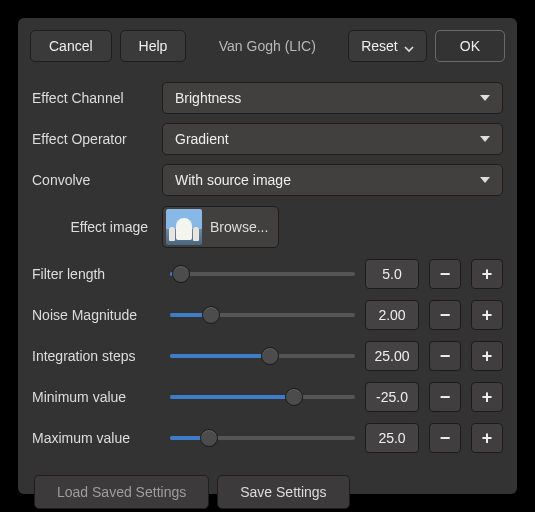  I want to click on slider-maximum-value, so click(262, 438).